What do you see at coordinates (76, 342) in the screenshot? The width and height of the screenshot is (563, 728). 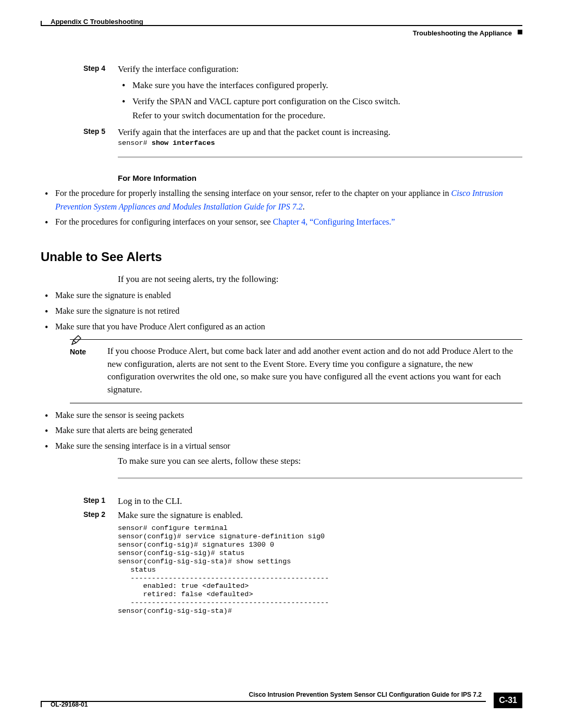 I see `note-icon` at bounding box center [76, 342].